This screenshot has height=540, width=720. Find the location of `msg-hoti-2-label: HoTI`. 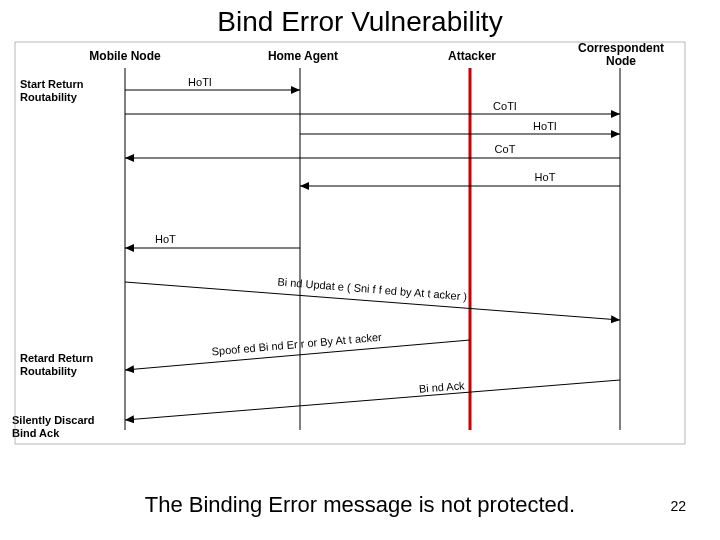

msg-hoti-2-label: HoTI is located at coordinates (545, 126).